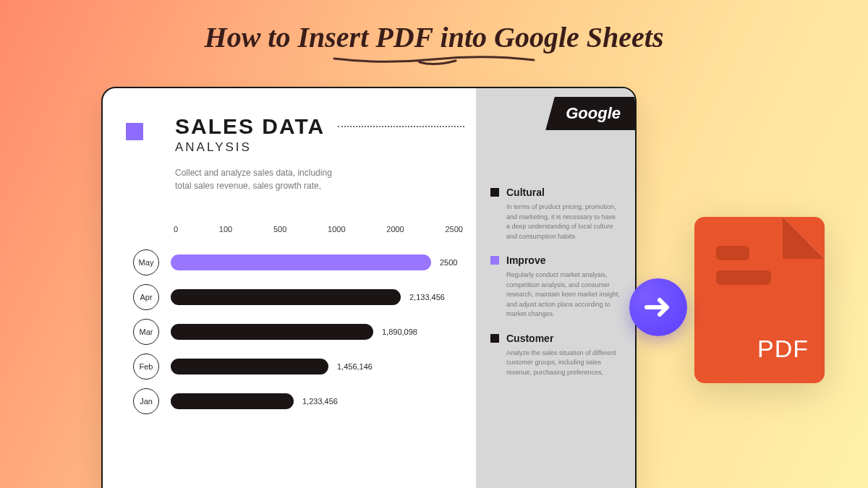  Describe the element at coordinates (399, 332) in the screenshot. I see `bar-value: 1,890,098` at that location.